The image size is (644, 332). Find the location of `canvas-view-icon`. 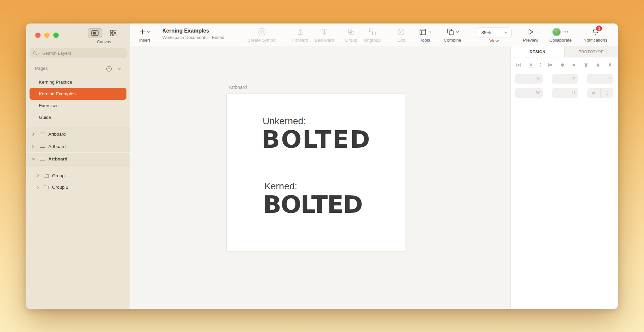

canvas-view-icon is located at coordinates (95, 33).